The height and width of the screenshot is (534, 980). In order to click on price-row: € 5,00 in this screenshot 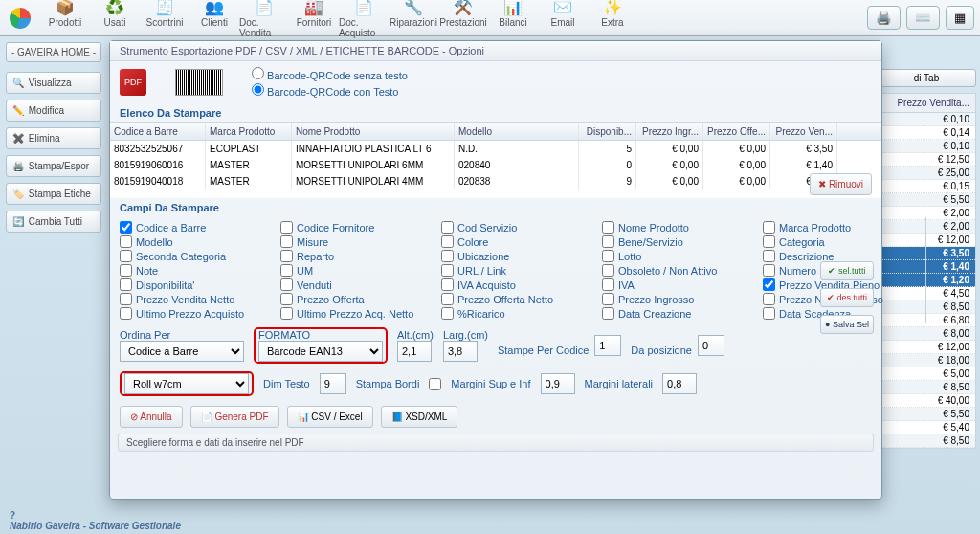, I will do `click(926, 374)`.